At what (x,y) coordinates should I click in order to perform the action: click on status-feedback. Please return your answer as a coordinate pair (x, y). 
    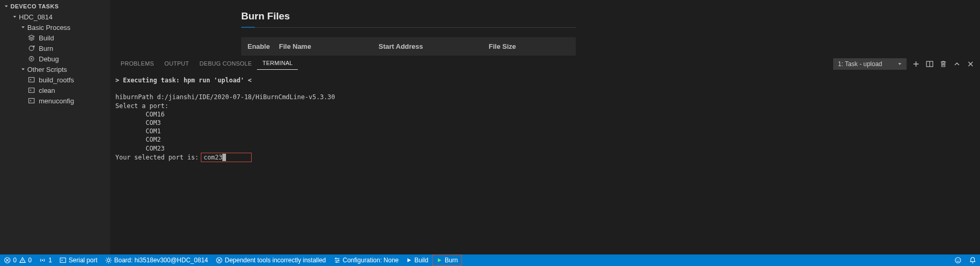
    Looking at the image, I should click on (958, 260).